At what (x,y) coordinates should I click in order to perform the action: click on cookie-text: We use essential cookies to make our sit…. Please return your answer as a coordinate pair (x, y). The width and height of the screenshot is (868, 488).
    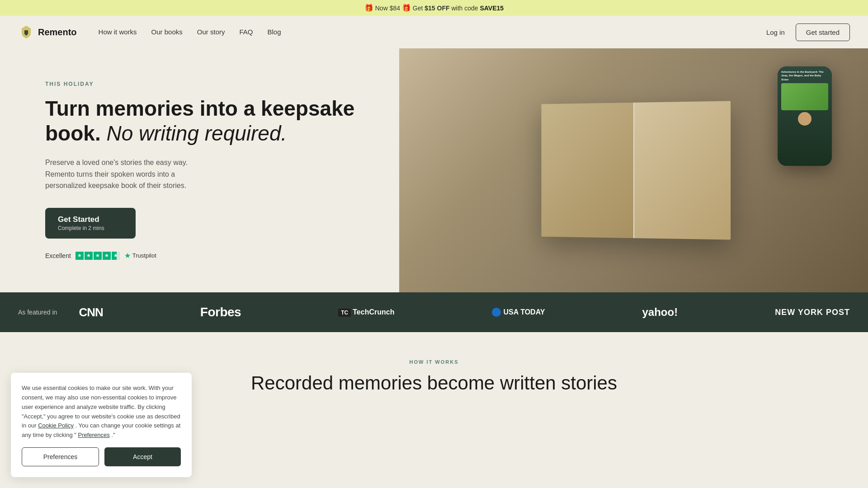
    Looking at the image, I should click on (101, 394).